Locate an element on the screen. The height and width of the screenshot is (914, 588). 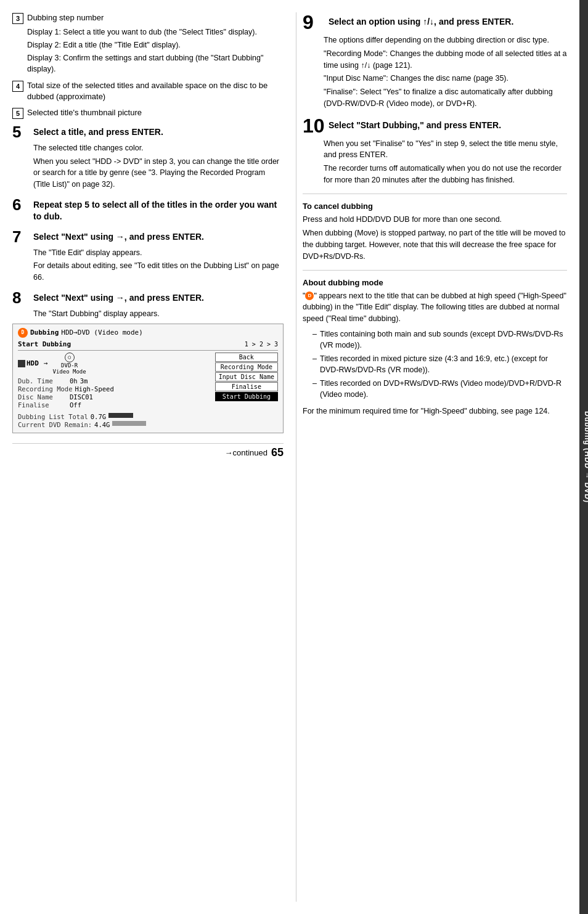
item-3-sub-1: Display 1: Select a title you want to du… is located at coordinates (155, 32).